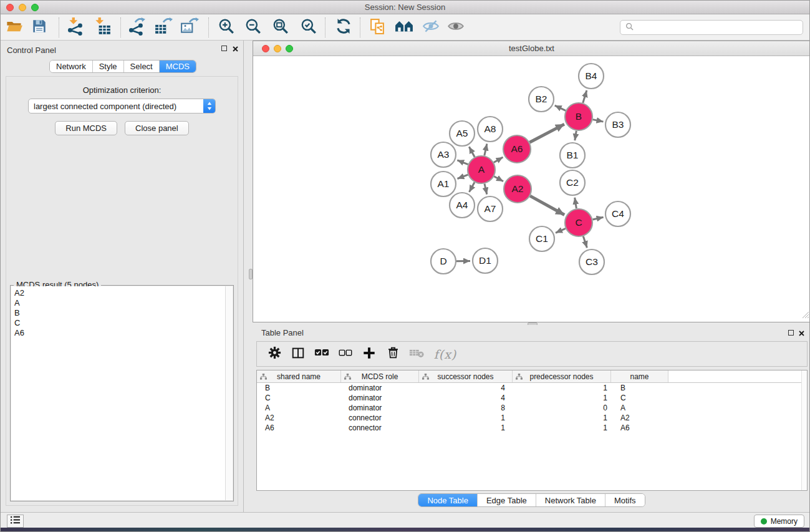  I want to click on graph-edge-C-C2, so click(576, 203).